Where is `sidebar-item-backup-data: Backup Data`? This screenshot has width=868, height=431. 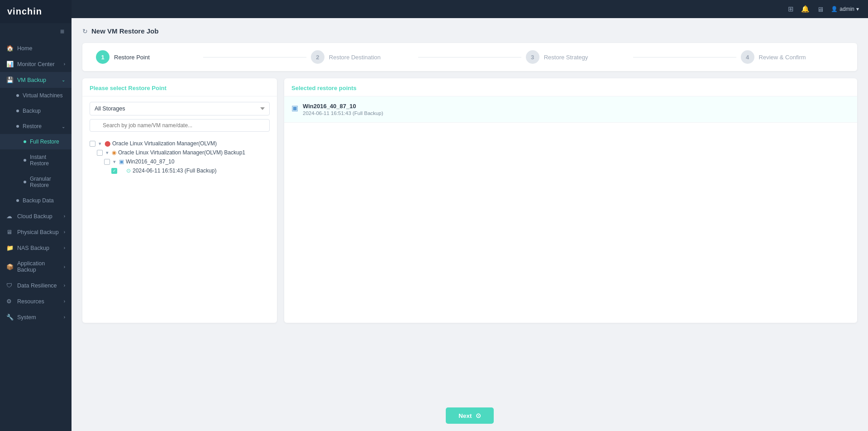 sidebar-item-backup-data: Backup Data is located at coordinates (36, 201).